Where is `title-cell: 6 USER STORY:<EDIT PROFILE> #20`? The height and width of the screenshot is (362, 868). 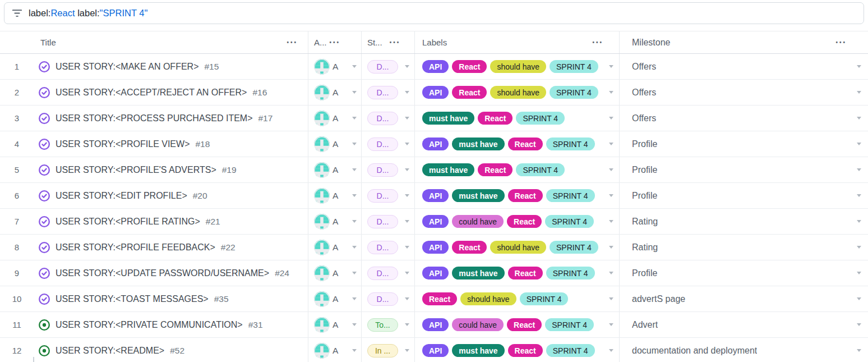 title-cell: 6 USER STORY:<EDIT PROFILE> #20 is located at coordinates (154, 195).